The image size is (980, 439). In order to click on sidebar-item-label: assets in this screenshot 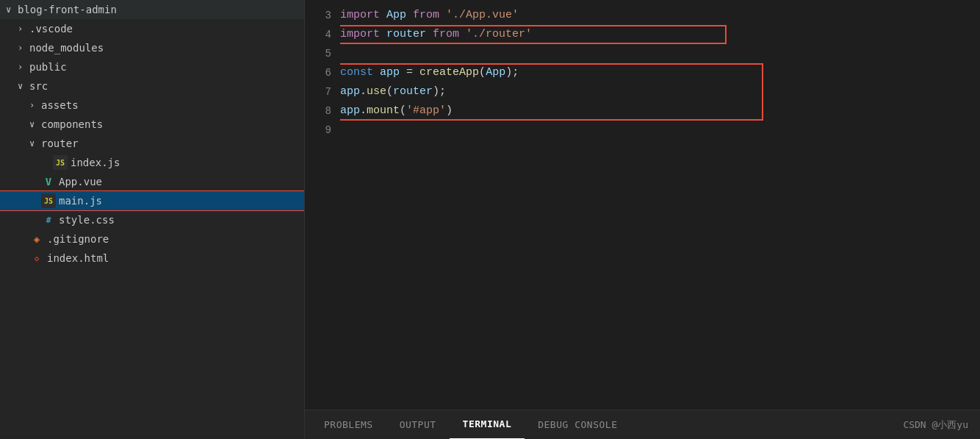, I will do `click(60, 105)`.